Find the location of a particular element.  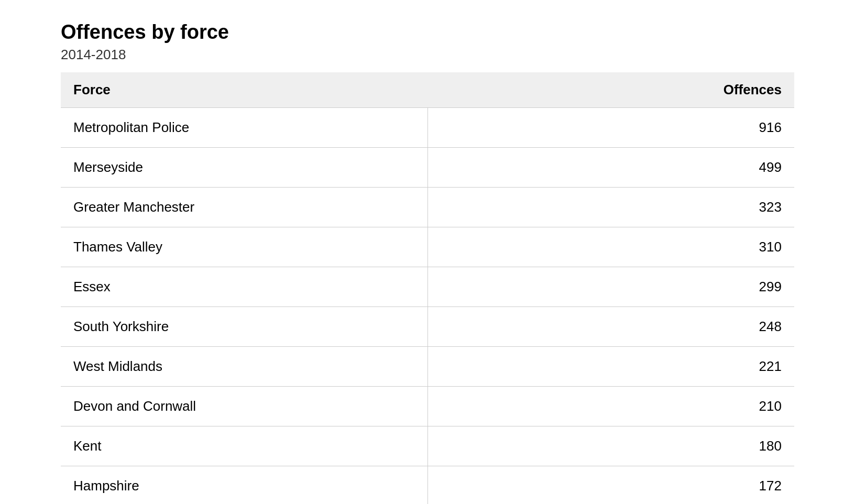

cell-offences: 323 is located at coordinates (611, 207).